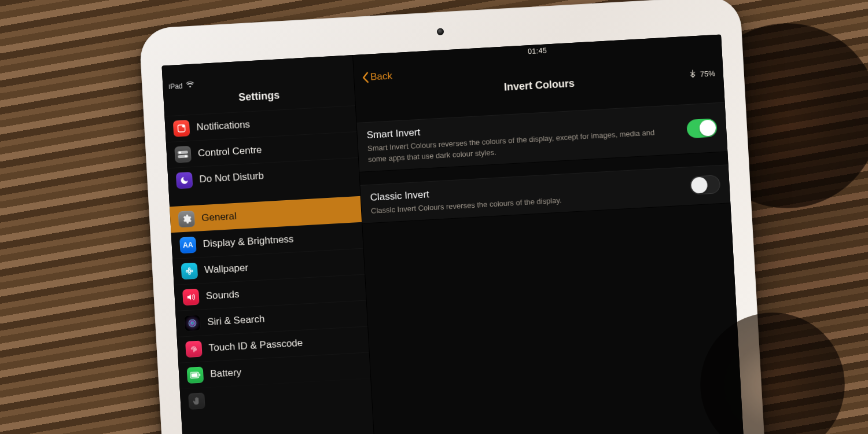 This screenshot has width=868, height=434. I want to click on gear-icon, so click(187, 219).